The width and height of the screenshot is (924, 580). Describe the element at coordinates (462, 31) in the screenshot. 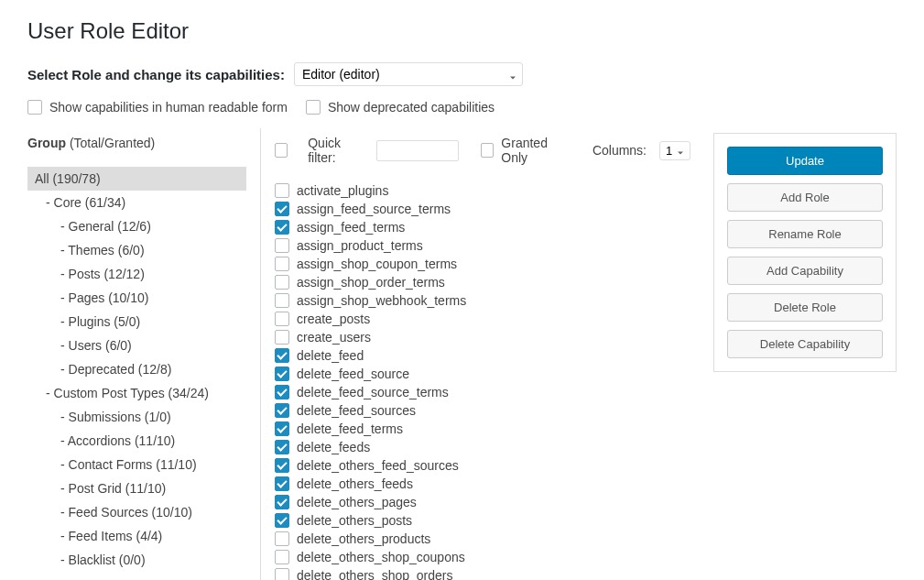

I see `page-title: User Role Editor` at that location.